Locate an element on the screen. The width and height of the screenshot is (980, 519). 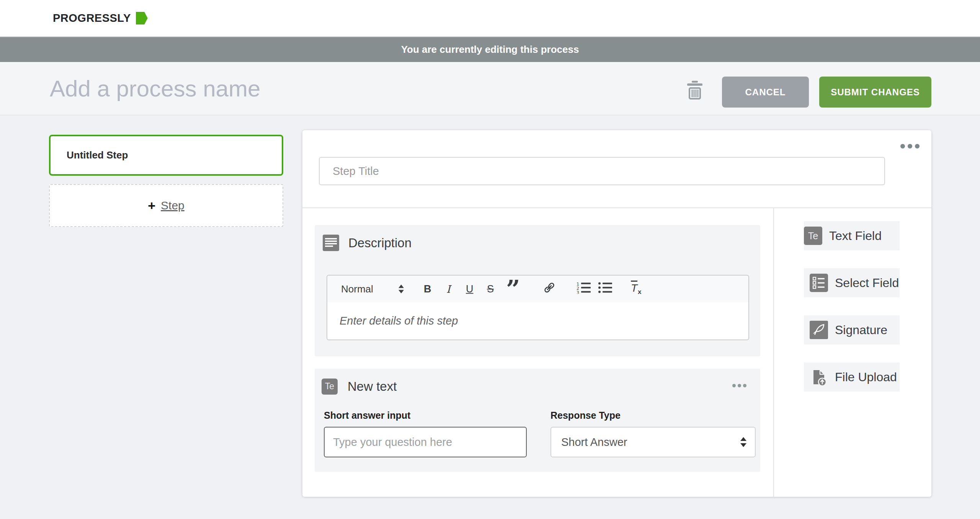
question-input is located at coordinates (425, 442).